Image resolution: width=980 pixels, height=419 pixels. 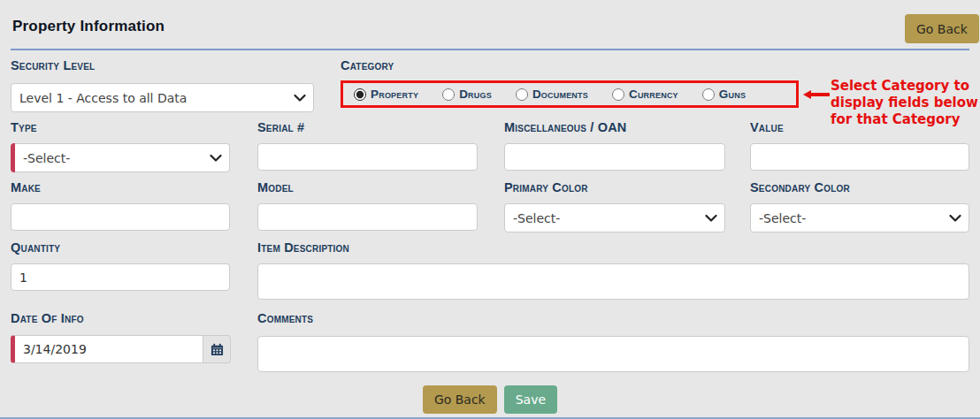 I want to click on security-level-select-wrap: Level 1 - Access to all Data, so click(x=163, y=97).